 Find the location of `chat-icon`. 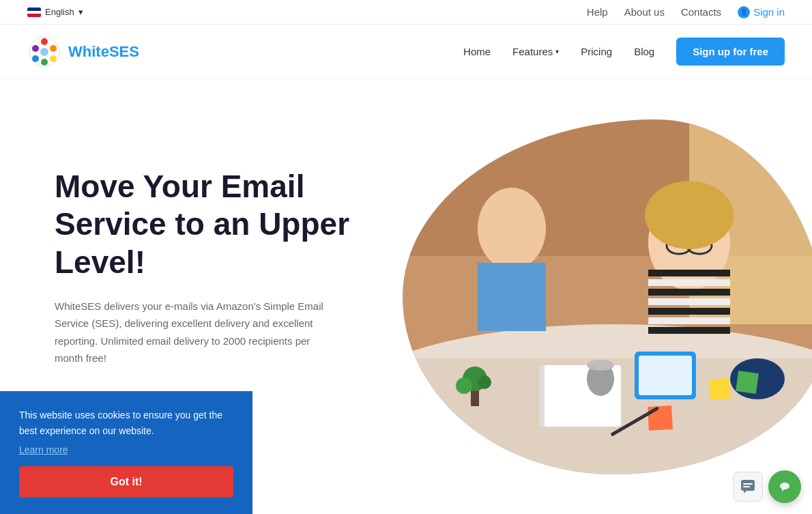

chat-icon is located at coordinates (785, 487).